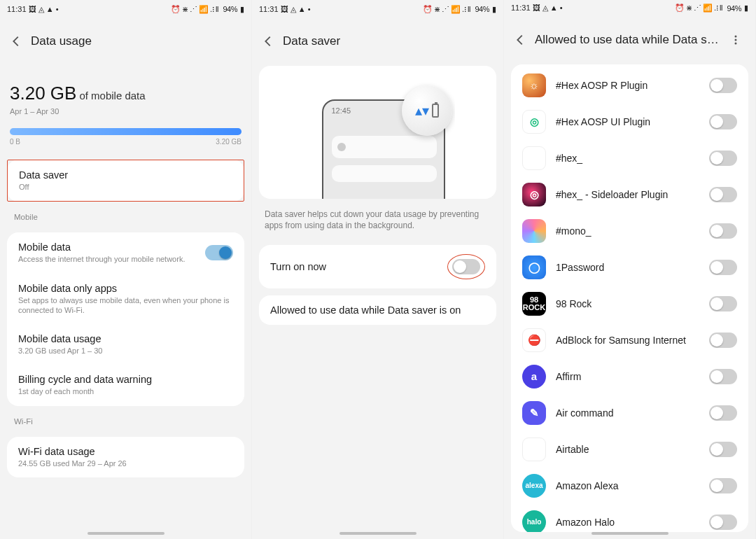  What do you see at coordinates (126, 108) in the screenshot?
I see `usage-summary: 3.20 GBof mobile data Apr 1 – Apr 30 0 B…` at bounding box center [126, 108].